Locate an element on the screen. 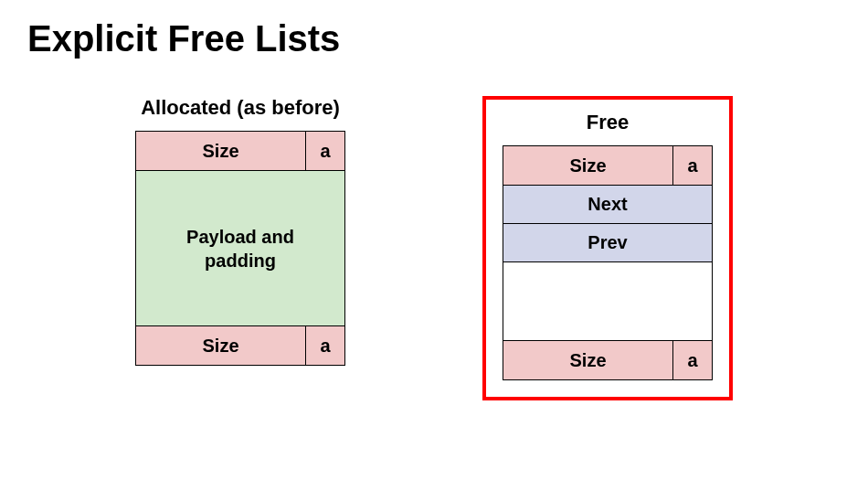 The width and height of the screenshot is (868, 480). free-prev: Prev is located at coordinates (608, 243).